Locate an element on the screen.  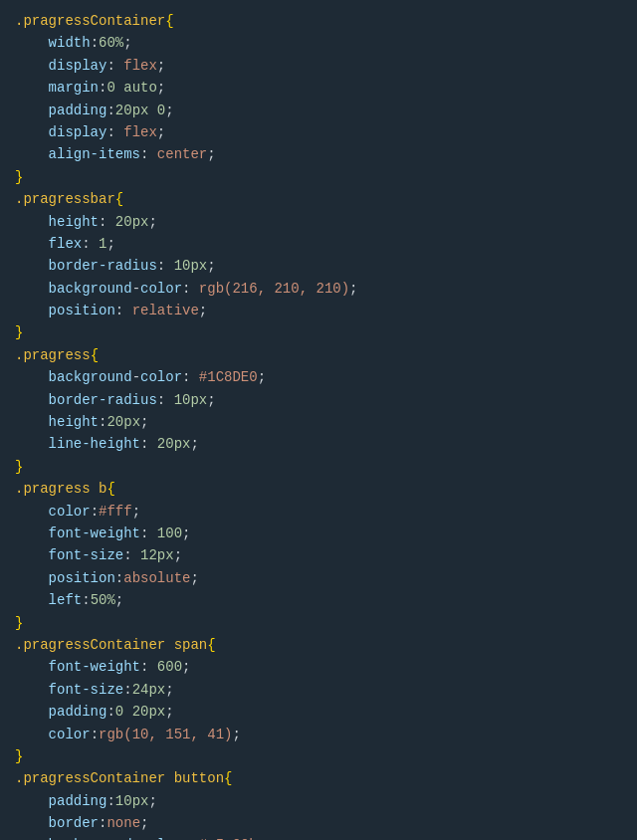
code-line: background-color: rgb(216, 210, 210); is located at coordinates (318, 289).